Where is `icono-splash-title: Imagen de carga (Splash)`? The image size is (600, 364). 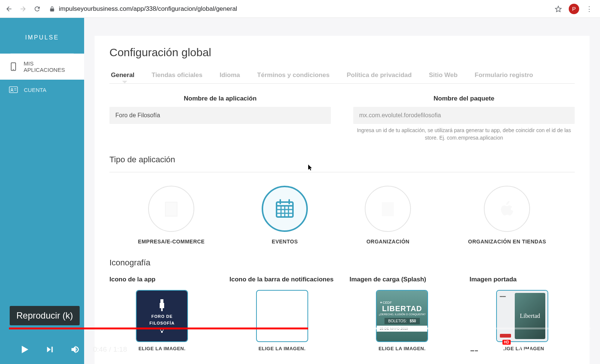 icono-splash-title: Imagen de carga (Splash) is located at coordinates (402, 280).